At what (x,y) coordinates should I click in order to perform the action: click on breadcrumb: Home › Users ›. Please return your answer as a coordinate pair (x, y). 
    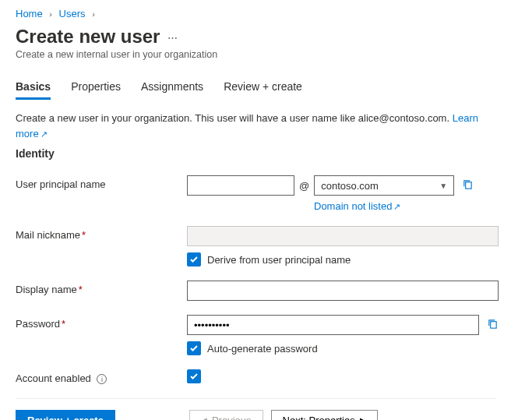
    Looking at the image, I should click on (256, 14).